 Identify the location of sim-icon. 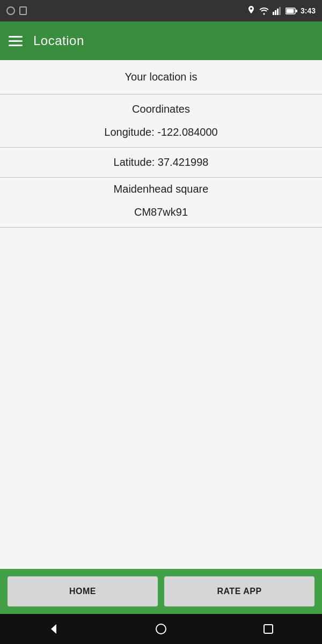
(23, 11).